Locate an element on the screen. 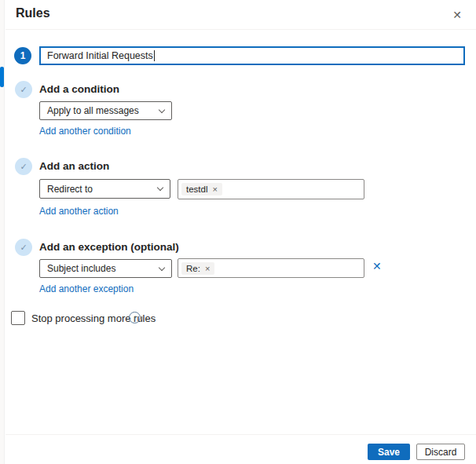 This screenshot has width=476, height=464. remove-exception-icon: ✕ is located at coordinates (377, 266).